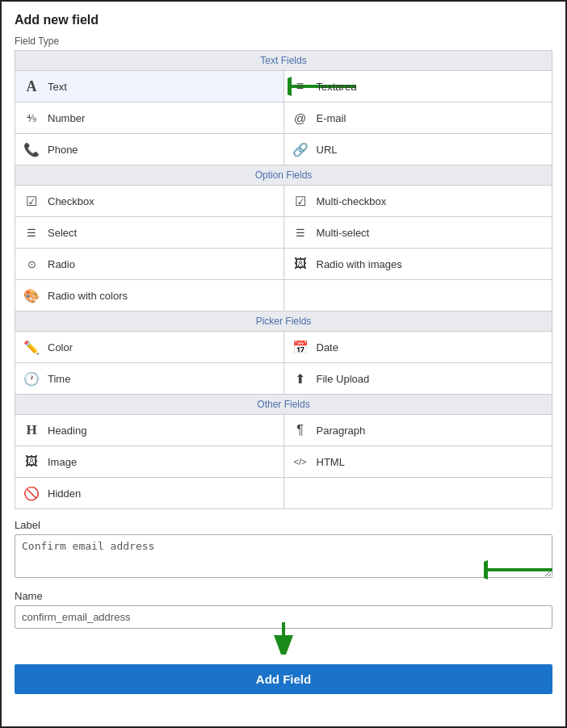 The image size is (567, 728). Describe the element at coordinates (284, 493) in the screenshot. I see `row-hidden: 🚫 Hidden` at that location.